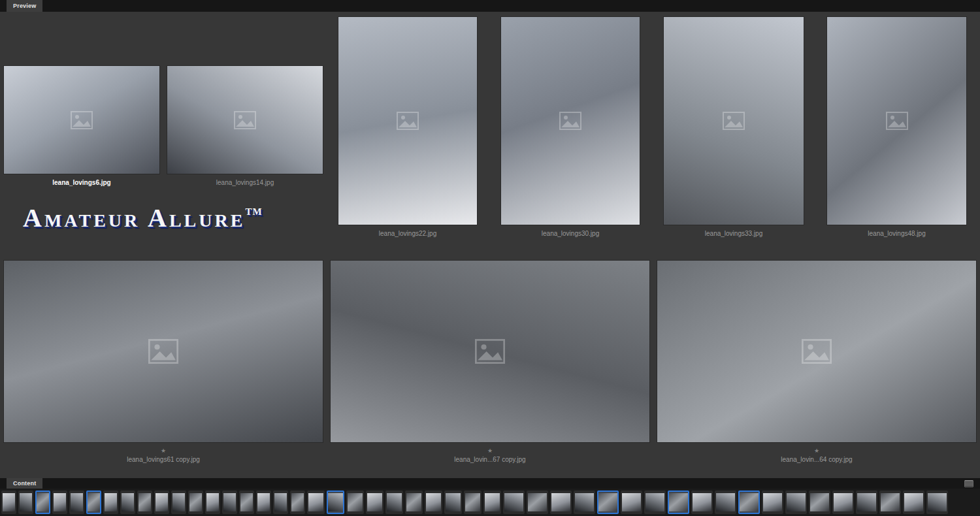 This screenshot has height=516, width=980. Describe the element at coordinates (817, 456) in the screenshot. I see `filename-label: ★ leana_lovin...64 copy.jpg` at that location.